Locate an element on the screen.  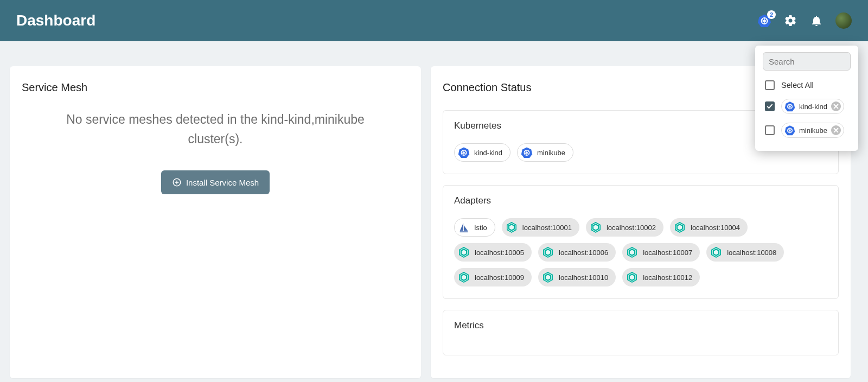
install-service-mesh-button: Install Service Mesh is located at coordinates (215, 182).